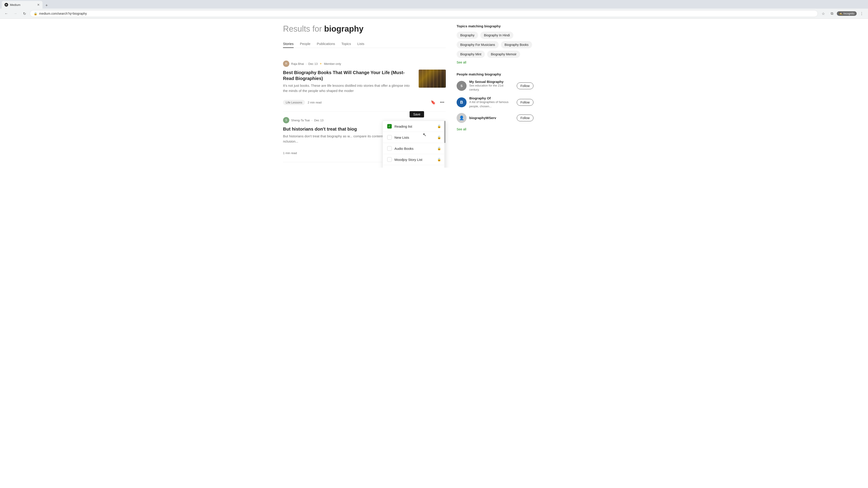 The height and width of the screenshot is (488, 868). Describe the element at coordinates (294, 102) in the screenshot. I see `article-tag: Life Lessons` at that location.